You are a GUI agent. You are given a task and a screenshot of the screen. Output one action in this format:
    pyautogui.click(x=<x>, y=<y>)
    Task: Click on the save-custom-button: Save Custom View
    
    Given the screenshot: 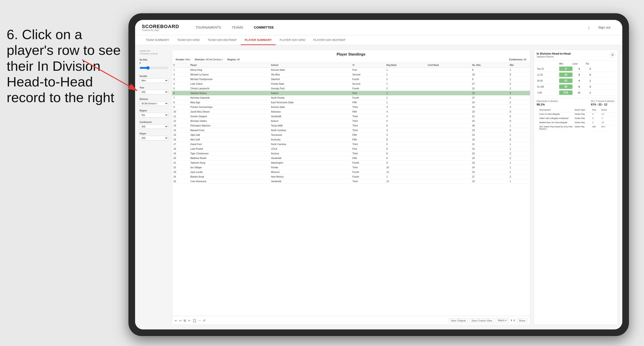 What is the action you would take?
    pyautogui.click(x=482, y=321)
    